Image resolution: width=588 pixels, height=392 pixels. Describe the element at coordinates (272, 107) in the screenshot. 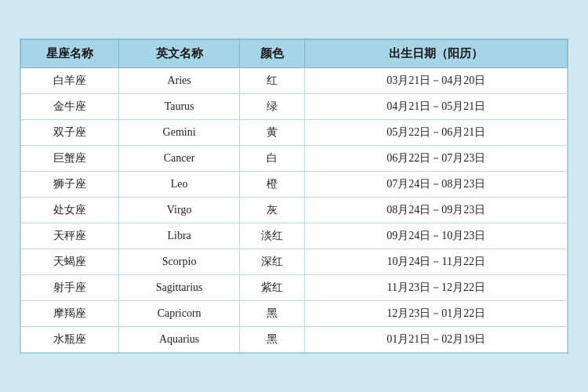

I see `table-cell: 绿` at that location.